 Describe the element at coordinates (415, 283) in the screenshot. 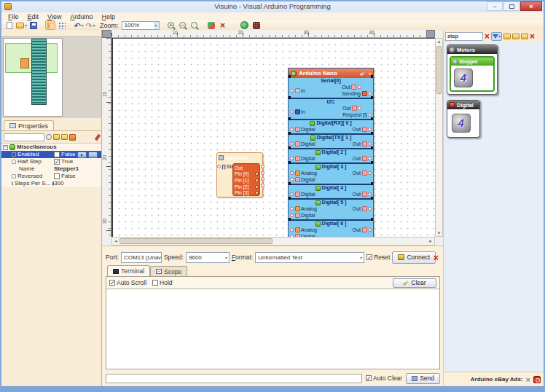

I see `clear-button: Clear` at that location.